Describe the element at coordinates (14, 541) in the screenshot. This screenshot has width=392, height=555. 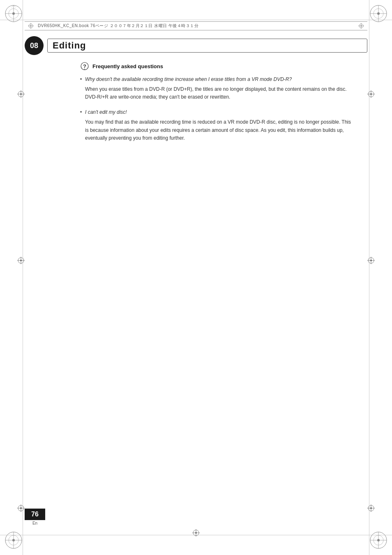
I see `ornament-bottom-left` at that location.